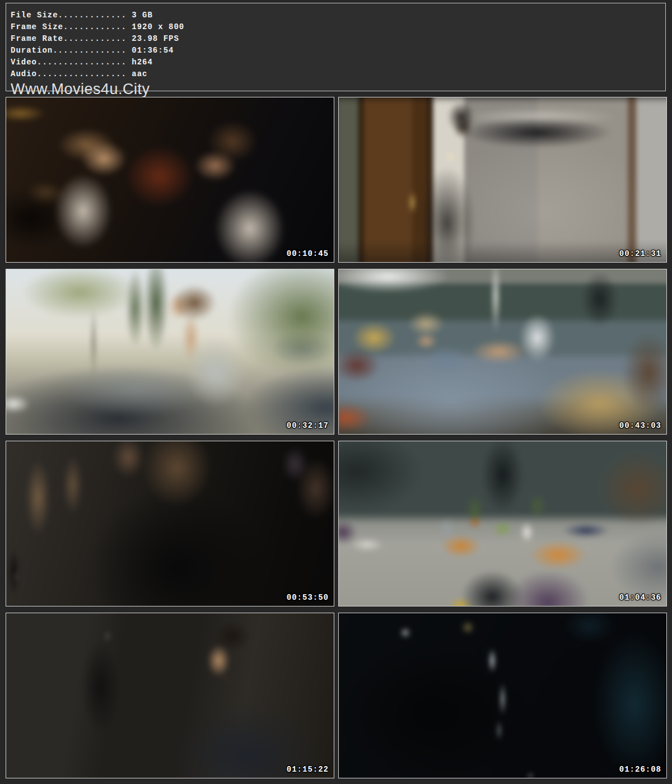  Describe the element at coordinates (170, 524) in the screenshot. I see `screenshot-image-dark-party-scene` at that location.